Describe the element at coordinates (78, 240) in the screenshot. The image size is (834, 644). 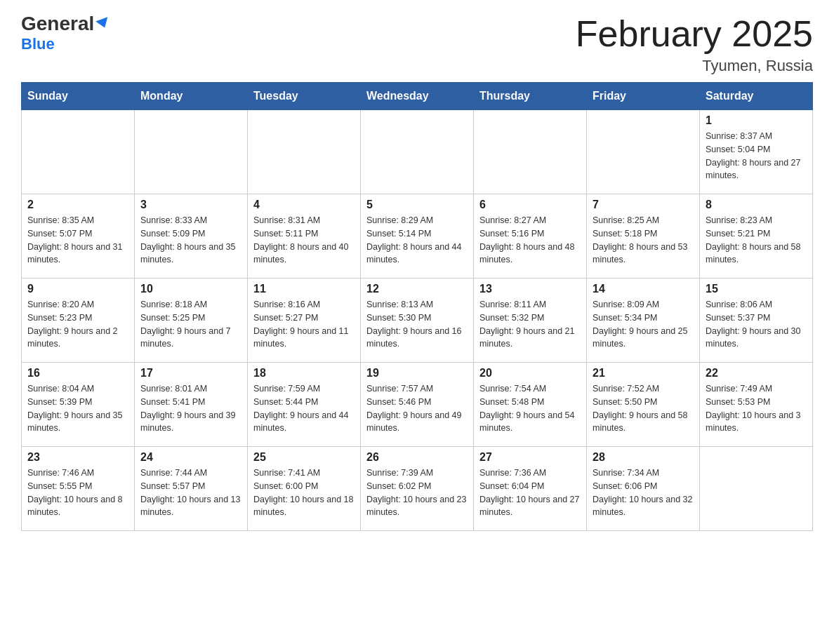
I see `day-info: Sunrise: 8:35 AMSunset: 5:07 PMDaylight:…` at that location.